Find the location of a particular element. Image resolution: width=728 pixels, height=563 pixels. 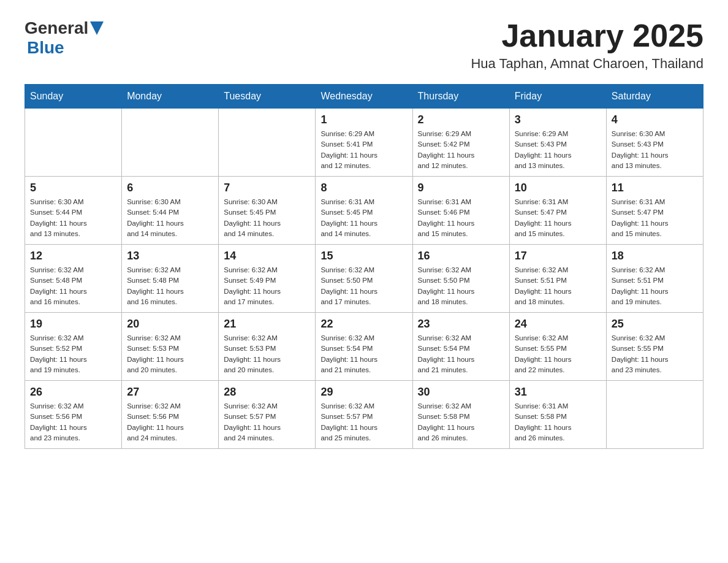

day-number: 2 is located at coordinates (461, 120).